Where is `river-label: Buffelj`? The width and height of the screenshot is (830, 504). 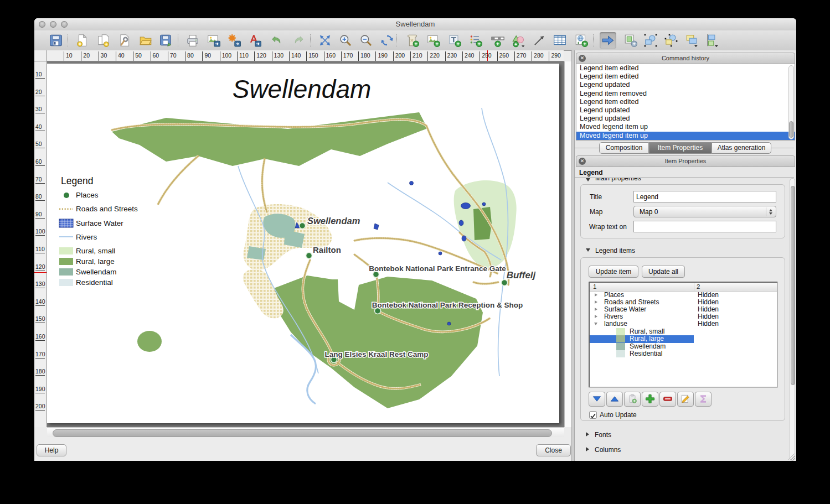
river-label: Buffelj is located at coordinates (522, 276).